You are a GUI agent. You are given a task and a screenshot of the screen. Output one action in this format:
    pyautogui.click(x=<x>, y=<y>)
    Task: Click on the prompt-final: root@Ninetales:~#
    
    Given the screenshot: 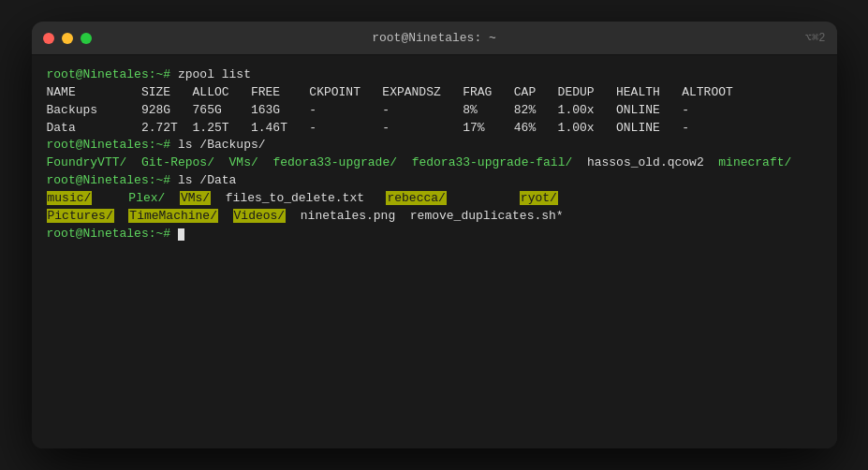 What is the action you would take?
    pyautogui.click(x=112, y=234)
    